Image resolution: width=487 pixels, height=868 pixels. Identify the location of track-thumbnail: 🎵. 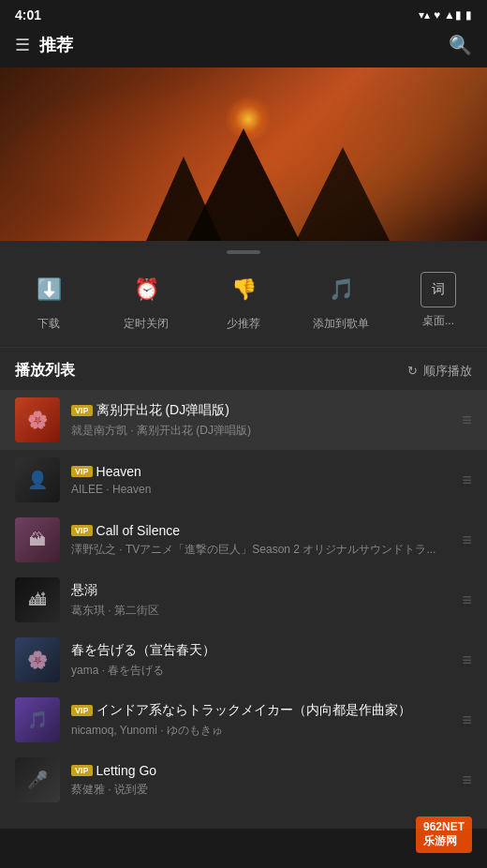
(37, 720).